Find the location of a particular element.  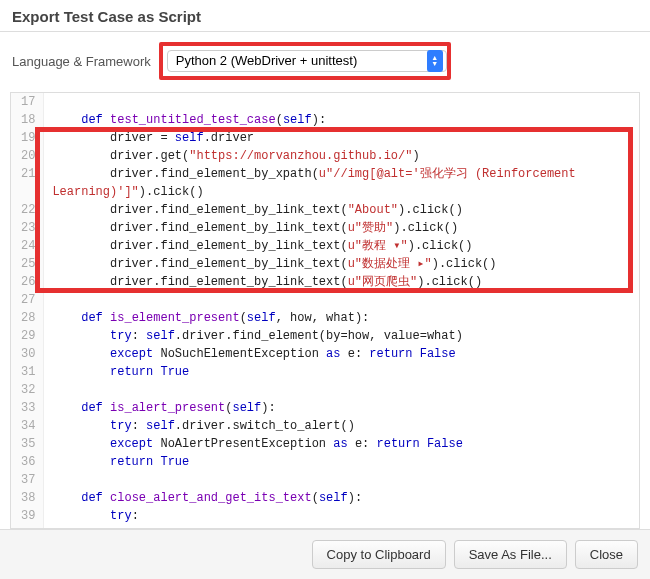

code-line: 37 is located at coordinates (325, 480).